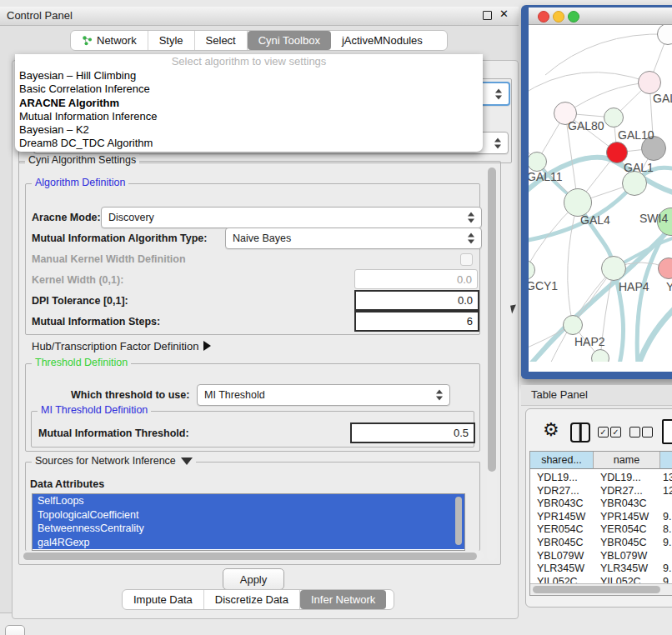  I want to click on settings-hscroll-thumb, so click(250, 557).